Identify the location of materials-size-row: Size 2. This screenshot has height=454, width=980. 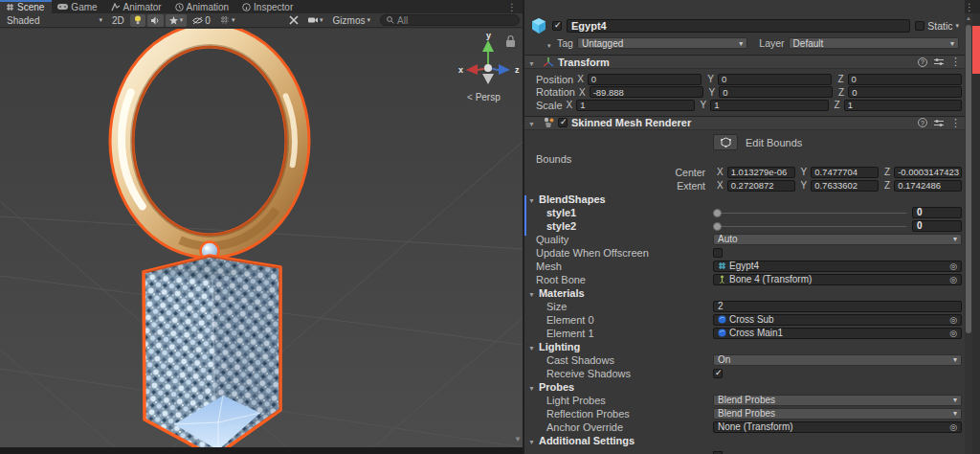
(745, 306).